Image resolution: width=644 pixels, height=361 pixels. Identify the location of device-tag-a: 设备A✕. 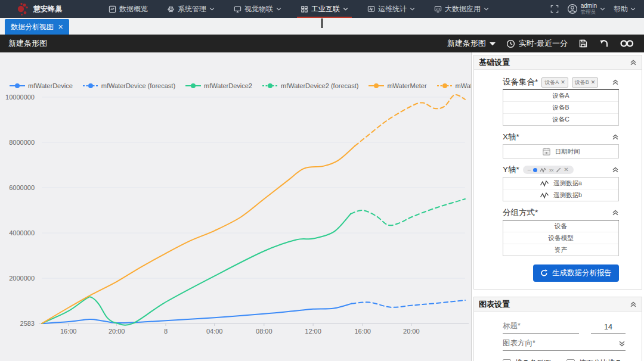
(555, 82).